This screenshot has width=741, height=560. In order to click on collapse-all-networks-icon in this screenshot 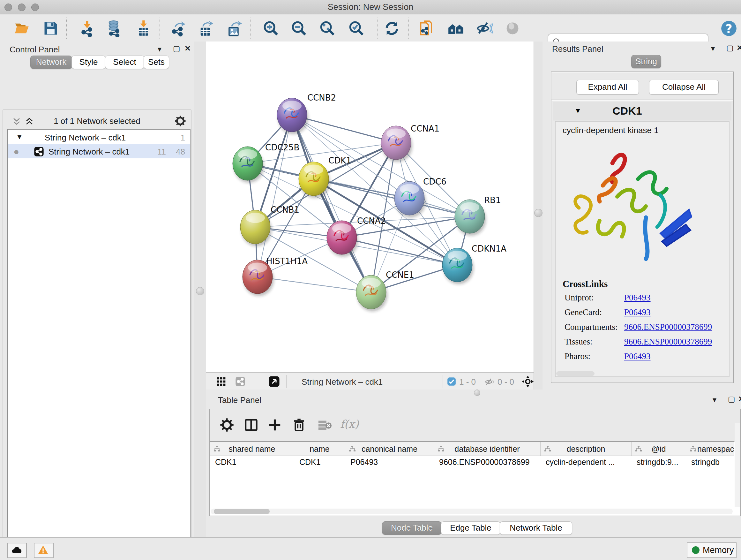, I will do `click(17, 121)`.